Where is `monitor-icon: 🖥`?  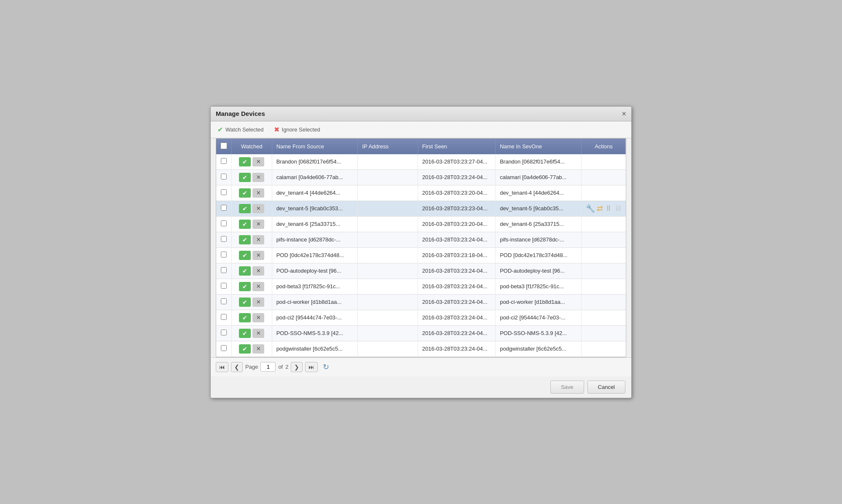 monitor-icon: 🖥 is located at coordinates (618, 208).